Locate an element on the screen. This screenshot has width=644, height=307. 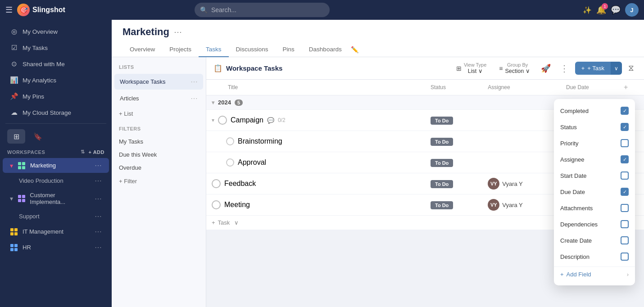
year-collapse-icon: ▾ is located at coordinates (213, 103).